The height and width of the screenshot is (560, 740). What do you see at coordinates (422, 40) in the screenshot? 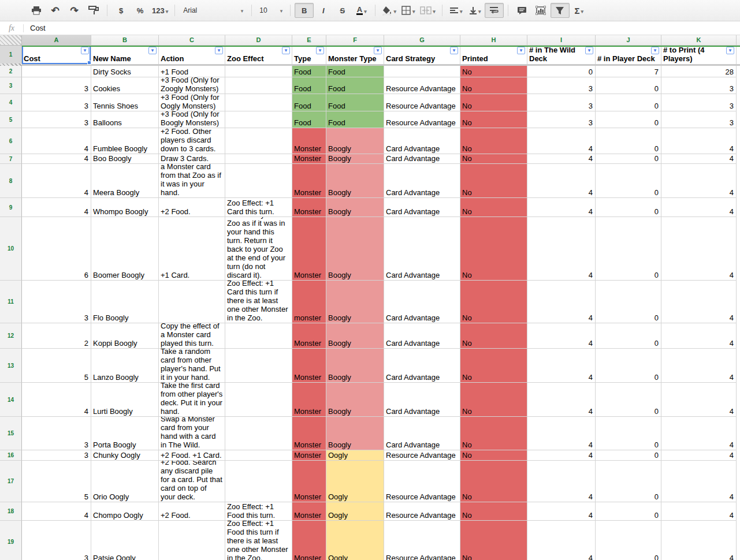
I see `column-header-G: G` at bounding box center [422, 40].